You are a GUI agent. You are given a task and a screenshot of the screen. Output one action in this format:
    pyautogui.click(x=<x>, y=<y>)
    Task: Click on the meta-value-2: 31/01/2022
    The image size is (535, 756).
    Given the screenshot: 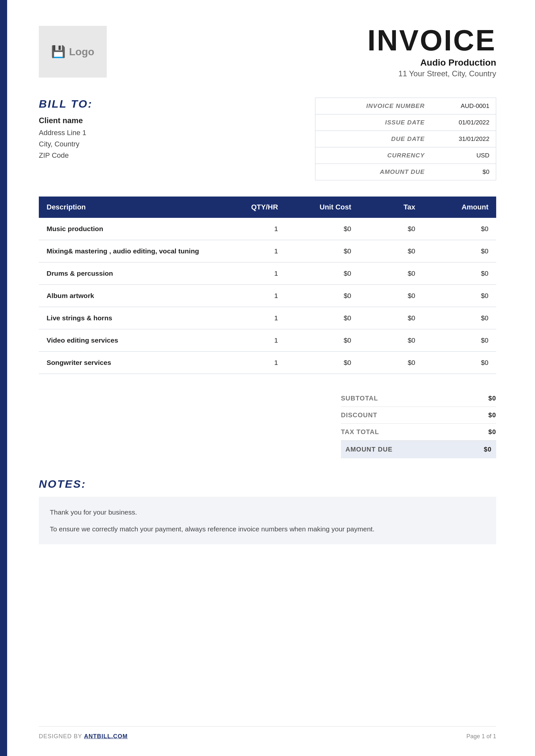 What is the action you would take?
    pyautogui.click(x=464, y=139)
    